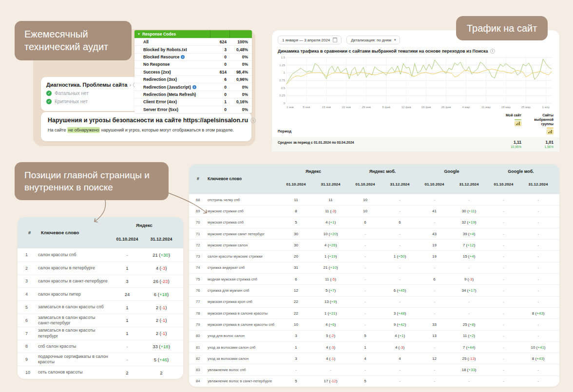  I want to click on date-range-picker: 1 января — 3 апреля 2024, so click(310, 40).